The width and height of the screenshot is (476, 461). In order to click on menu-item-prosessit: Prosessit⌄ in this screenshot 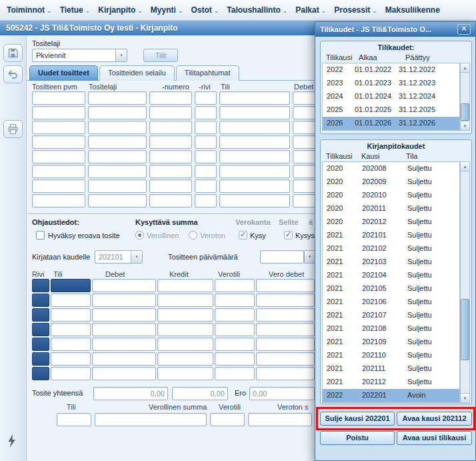, I will do `click(356, 10)`.